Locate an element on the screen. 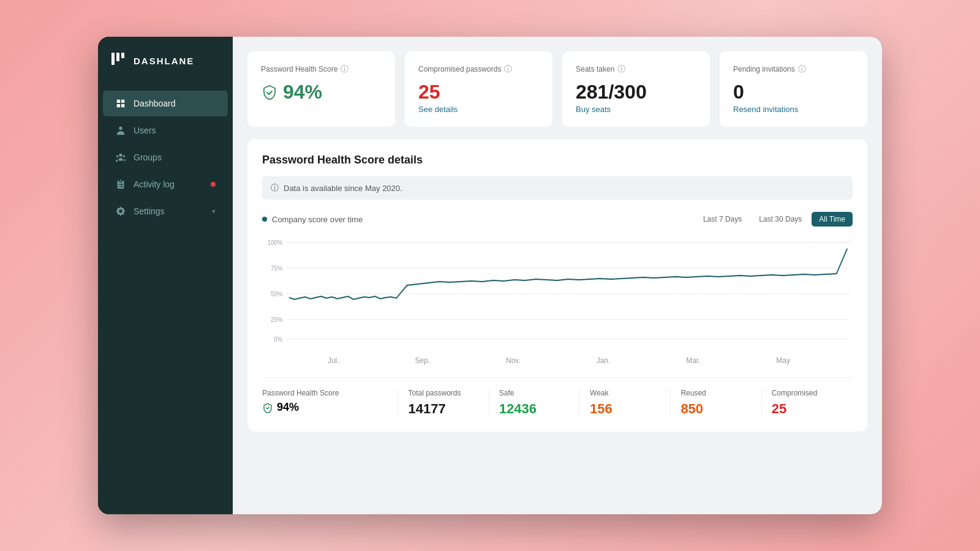 The height and width of the screenshot is (551, 980). stat-value-compromised: 25 is located at coordinates (479, 92).